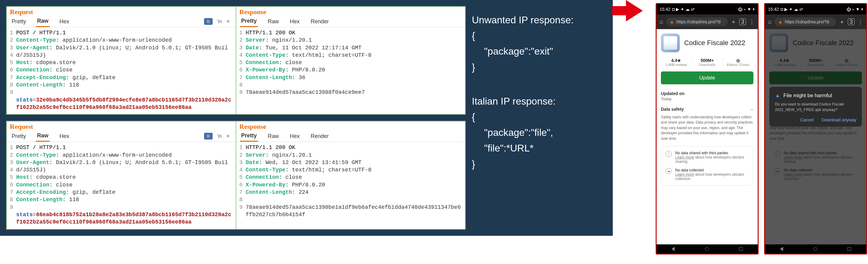 The width and height of the screenshot is (868, 264). Describe the element at coordinates (539, 51) in the screenshot. I see `unwanted-body: "package":"exit"` at that location.